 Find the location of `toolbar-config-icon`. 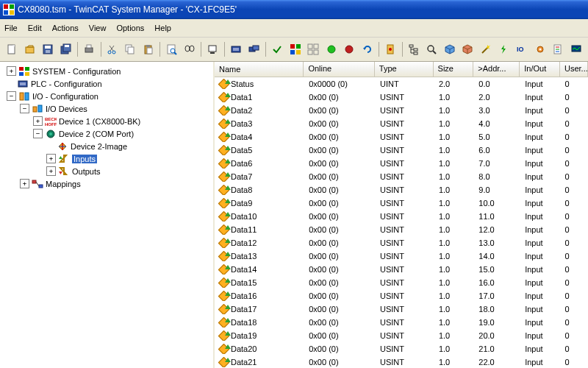

toolbar-config-icon is located at coordinates (391, 49).